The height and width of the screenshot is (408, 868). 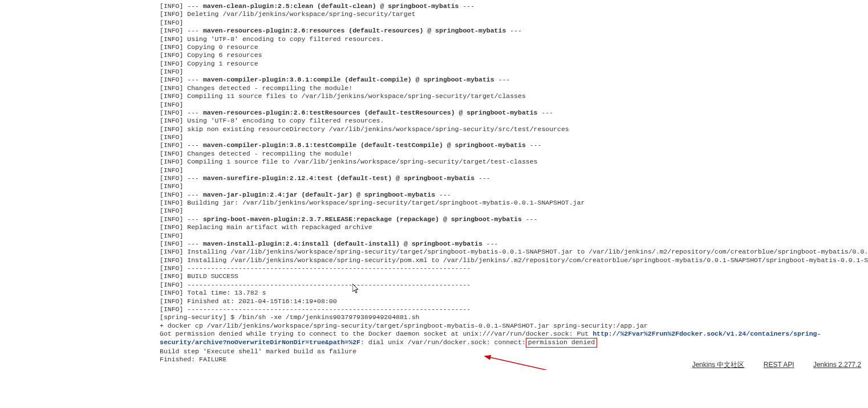 What do you see at coordinates (514, 219) in the screenshot?
I see `console-line: [INFO] --- spring-boot-maven-plugin:2.3.…` at bounding box center [514, 219].